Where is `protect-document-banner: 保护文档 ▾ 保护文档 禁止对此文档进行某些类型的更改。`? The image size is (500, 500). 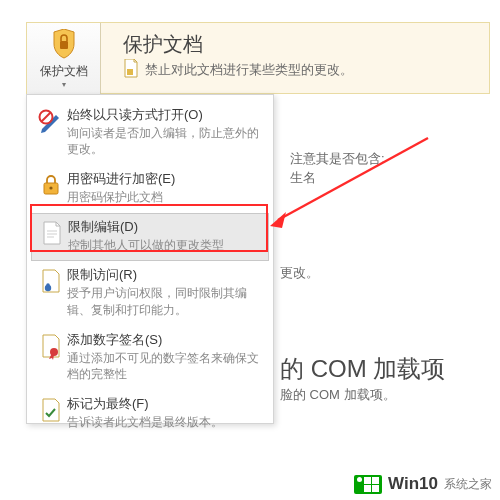
protect-document-banner: 保护文档 ▾ 保护文档 禁止对此文档进行某些类型的更改。 is located at coordinates (258, 58).